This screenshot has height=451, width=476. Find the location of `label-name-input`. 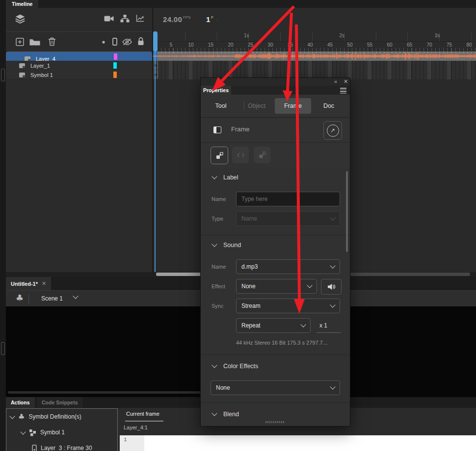

label-name-input is located at coordinates (288, 199).